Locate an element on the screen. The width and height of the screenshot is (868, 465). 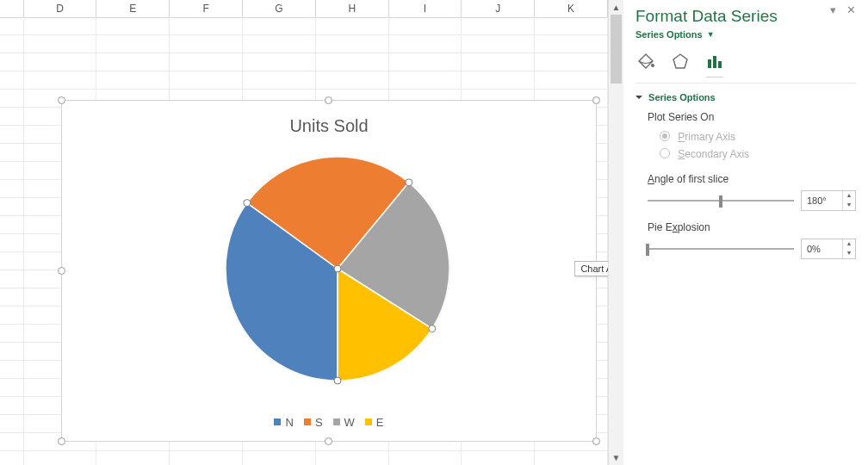
col-header-k: K is located at coordinates (572, 9).